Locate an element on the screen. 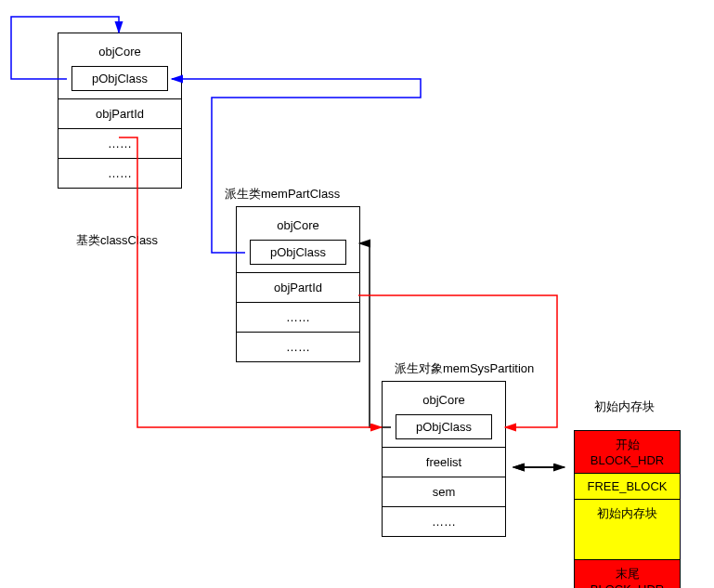 This screenshot has height=588, width=714. class-cell-ellipsis1: …… is located at coordinates (120, 144).